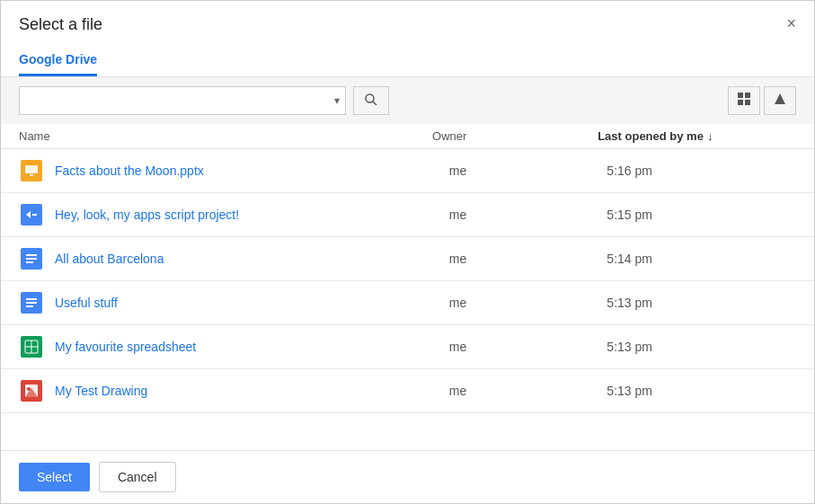  I want to click on file-name: My Test Drawing, so click(252, 391).